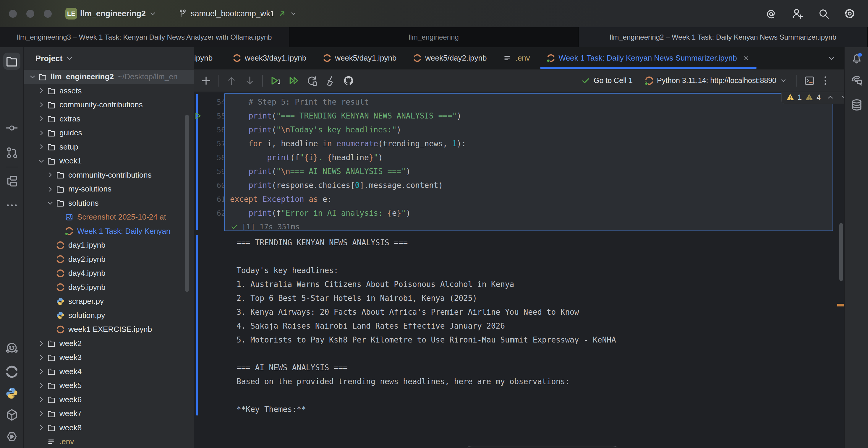 This screenshot has width=868, height=448. What do you see at coordinates (716, 81) in the screenshot?
I see `kernel-selector: Python 3.11.14: http://localhost:8890` at bounding box center [716, 81].